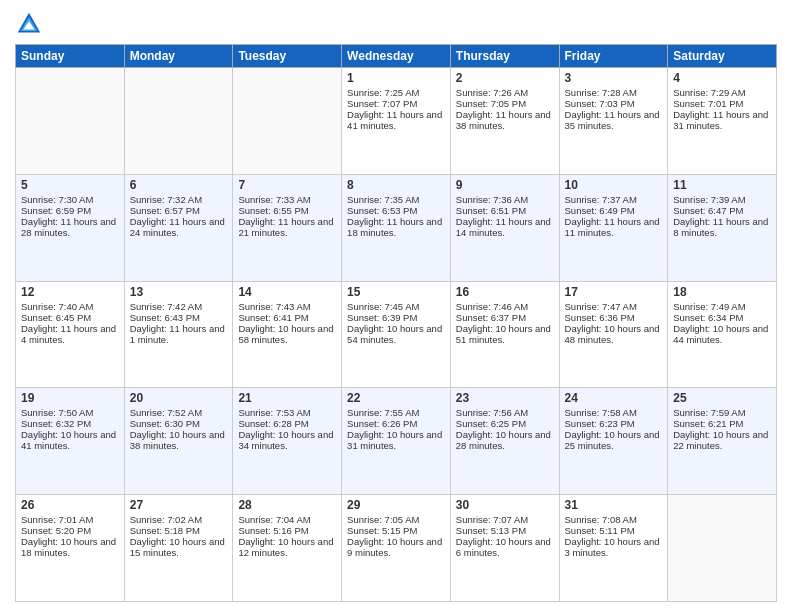 The image size is (792, 612). Describe the element at coordinates (70, 228) in the screenshot. I see `calendar-cell: 5Sunrise: 7:30 AMSunset: 6:59 PMDaylight…` at that location.